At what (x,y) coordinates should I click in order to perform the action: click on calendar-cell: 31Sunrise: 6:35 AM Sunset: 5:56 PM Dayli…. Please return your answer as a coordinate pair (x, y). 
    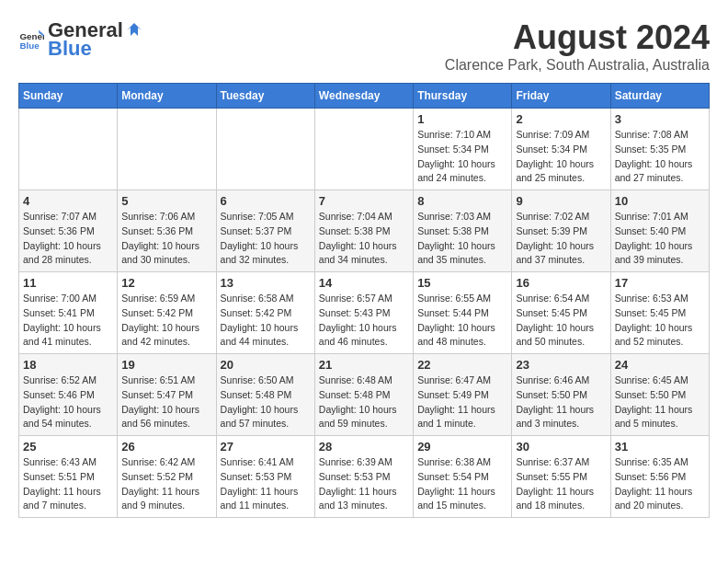
    Looking at the image, I should click on (660, 477).